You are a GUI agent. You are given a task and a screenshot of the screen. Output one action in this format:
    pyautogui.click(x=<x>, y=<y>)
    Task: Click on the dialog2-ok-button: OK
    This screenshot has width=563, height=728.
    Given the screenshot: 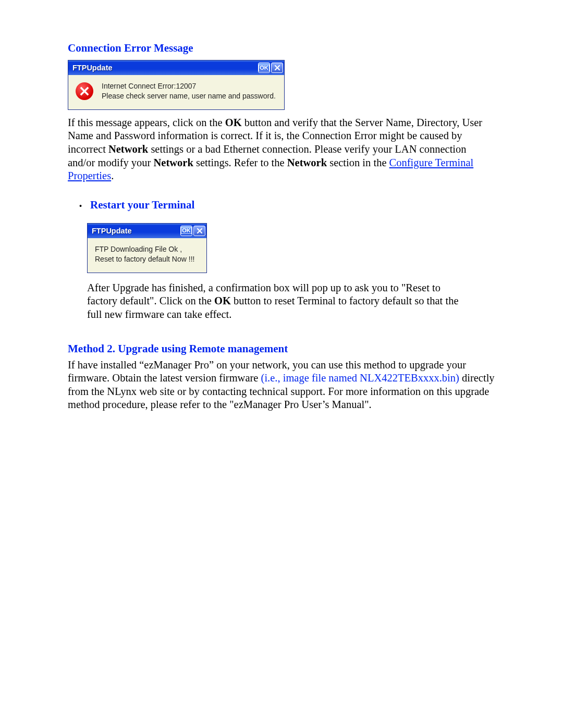 What is the action you would take?
    pyautogui.click(x=187, y=231)
    